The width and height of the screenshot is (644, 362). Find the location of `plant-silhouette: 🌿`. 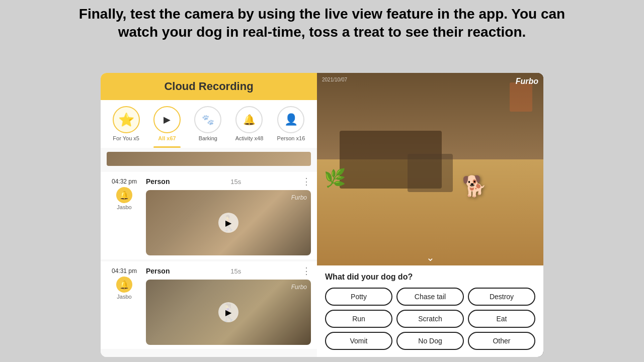

plant-silhouette: 🌿 is located at coordinates (335, 178).